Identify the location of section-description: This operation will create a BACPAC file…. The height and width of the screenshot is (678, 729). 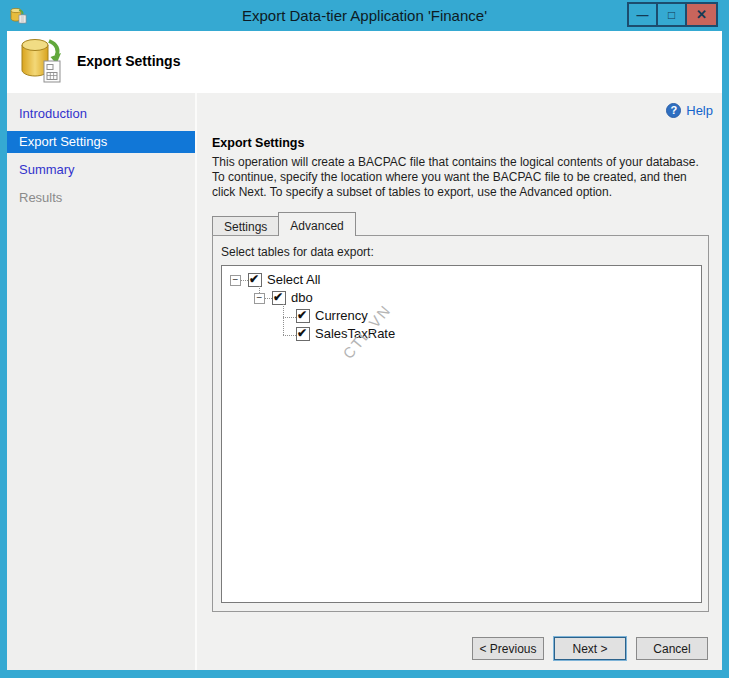
(456, 178).